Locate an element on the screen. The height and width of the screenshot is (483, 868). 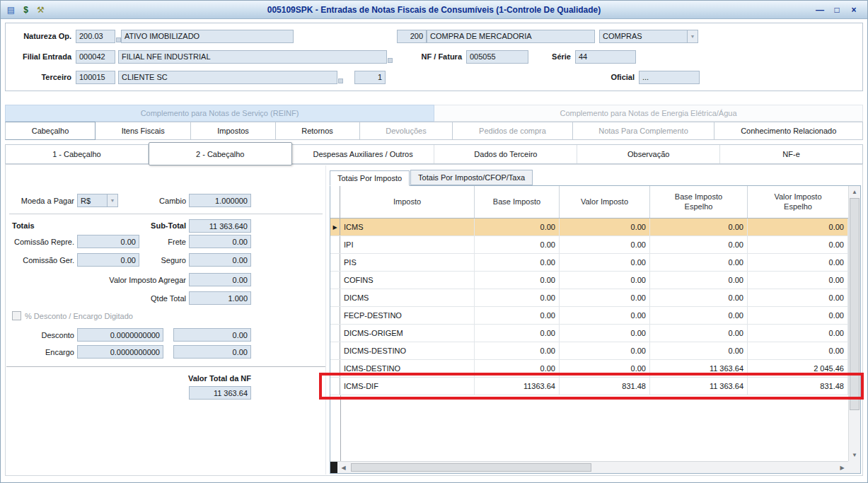
column-header: Valor Imposto Espelho is located at coordinates (798, 202).